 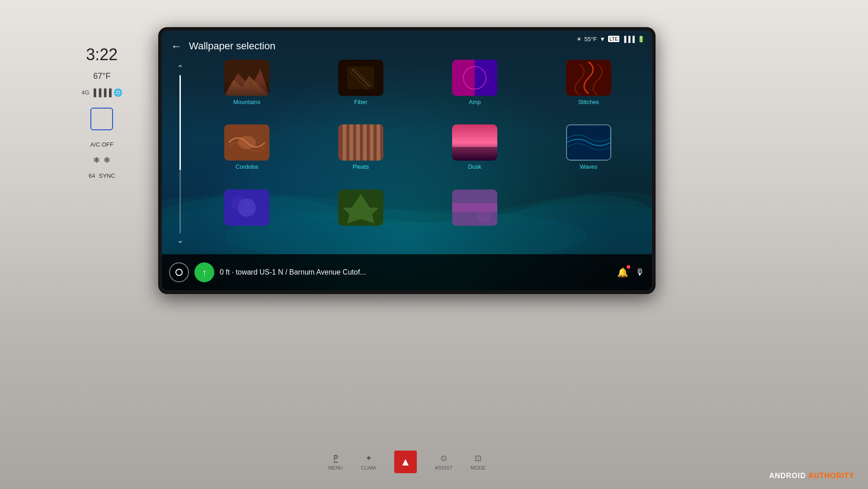 What do you see at coordinates (107, 160) in the screenshot?
I see `fan-right-icon: ❄` at bounding box center [107, 160].